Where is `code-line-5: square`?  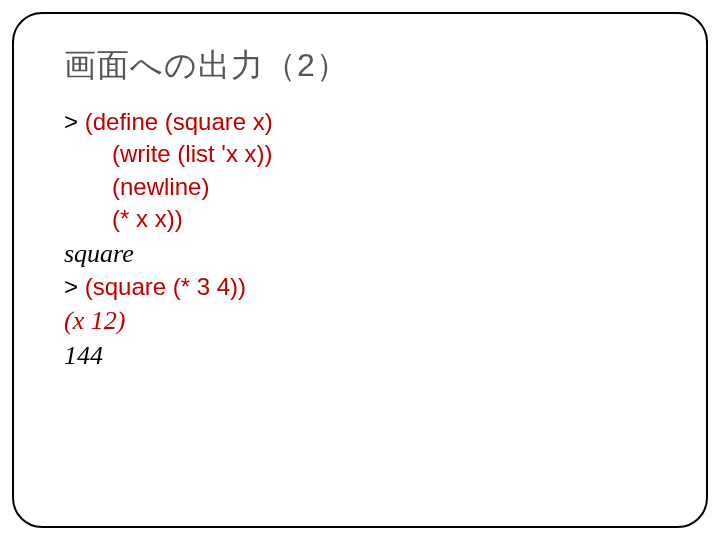 code-line-5: square is located at coordinates (365, 254).